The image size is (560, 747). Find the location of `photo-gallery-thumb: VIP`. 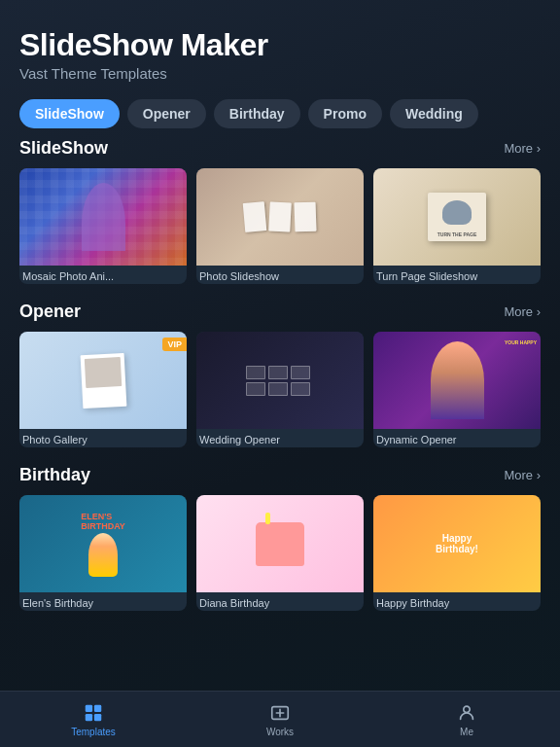

photo-gallery-thumb: VIP is located at coordinates (103, 380).